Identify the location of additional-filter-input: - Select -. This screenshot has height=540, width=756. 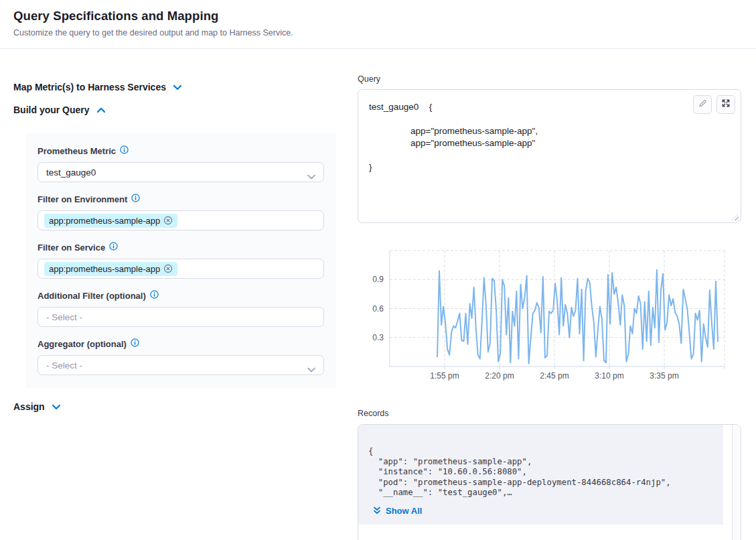
(181, 317).